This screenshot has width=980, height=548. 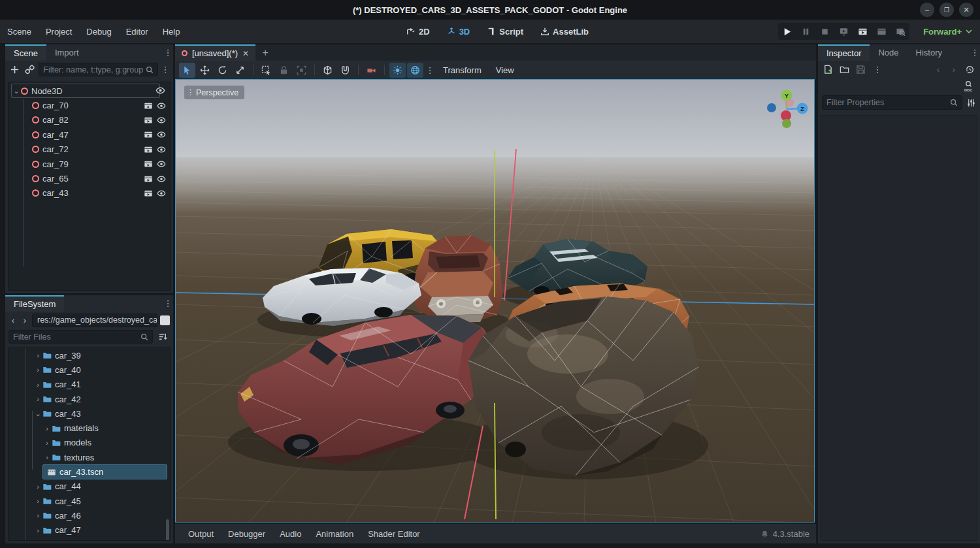 I want to click on tree-row-car72: car_72, so click(x=89, y=150).